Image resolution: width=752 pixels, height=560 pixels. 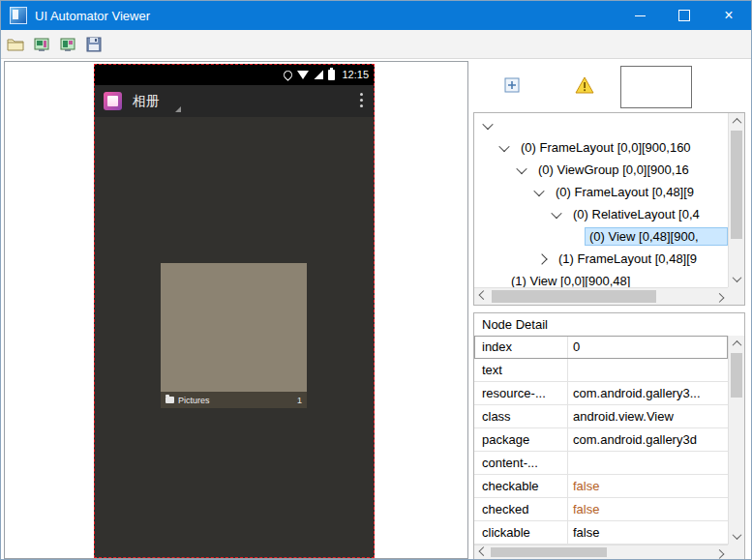 I want to click on detail-row-resource-id: resource-... com.android.gallery3..., so click(x=601, y=394).